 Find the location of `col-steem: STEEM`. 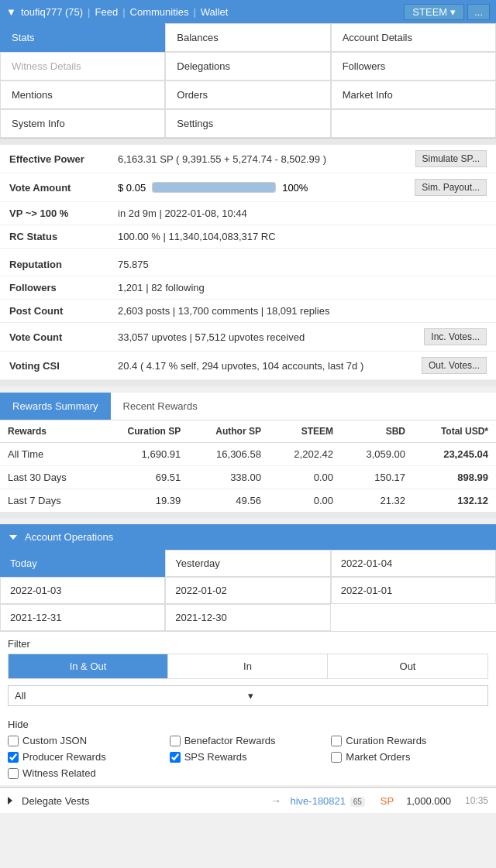

col-steem: STEEM is located at coordinates (305, 432).